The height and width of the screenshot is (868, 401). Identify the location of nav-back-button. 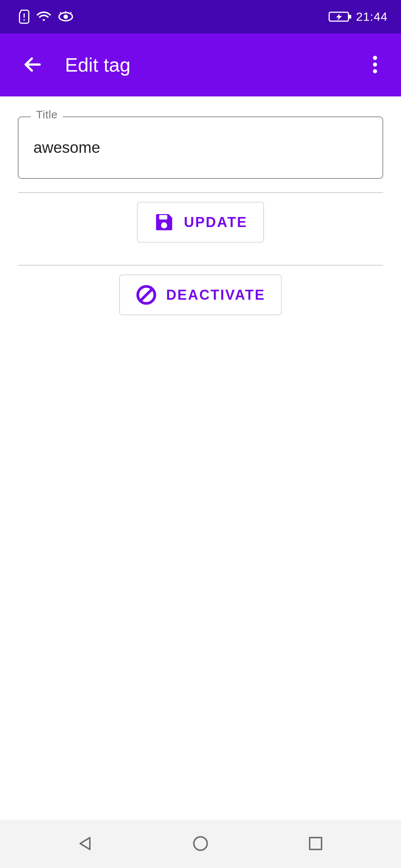
(85, 844).